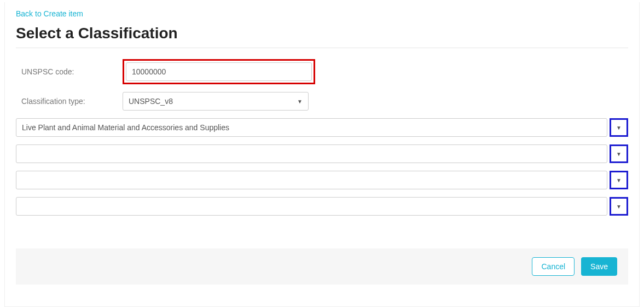 Image resolution: width=644 pixels, height=307 pixels. What do you see at coordinates (322, 267) in the screenshot?
I see `footer-bar: Cancel Save` at bounding box center [322, 267].